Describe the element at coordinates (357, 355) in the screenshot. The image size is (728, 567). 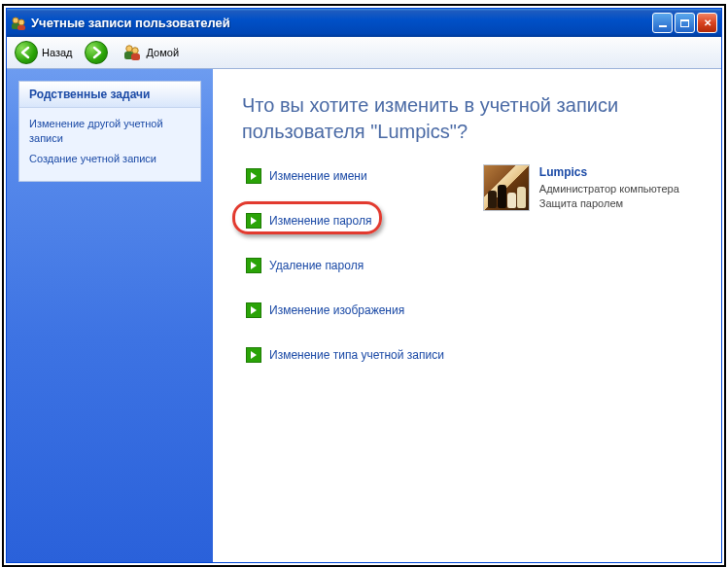
I see `action-label: Изменение типа учетной записи` at that location.